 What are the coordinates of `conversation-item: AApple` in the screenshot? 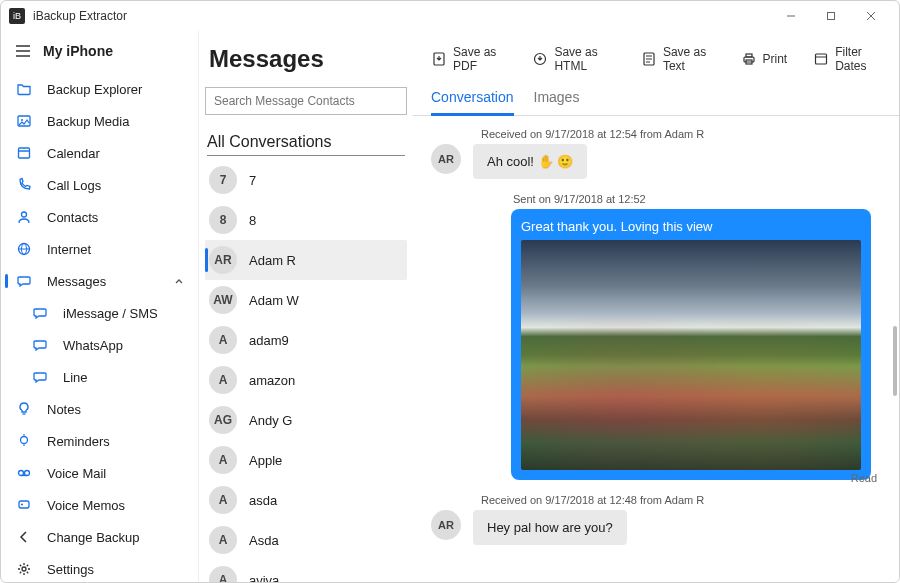 It's located at (306, 460).